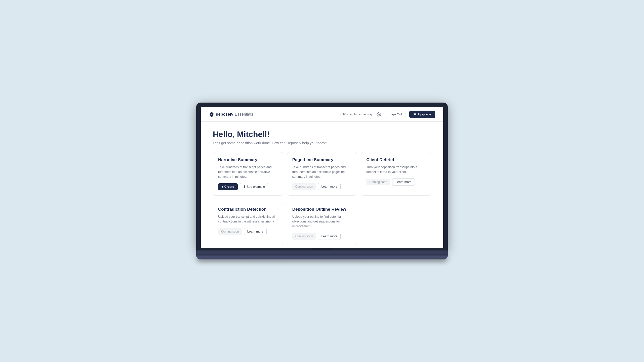 The width and height of the screenshot is (644, 362). Describe the element at coordinates (322, 253) in the screenshot. I see `laptop-base` at that location.